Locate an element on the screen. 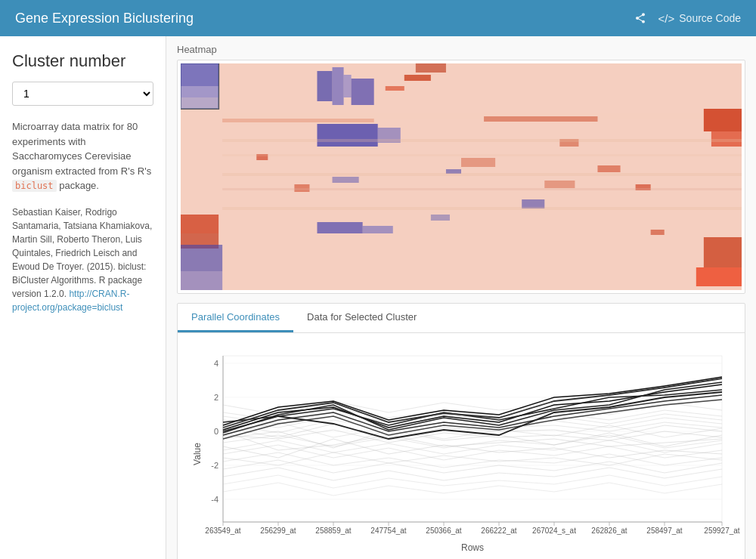  svg-text: 247754_at is located at coordinates (389, 530).